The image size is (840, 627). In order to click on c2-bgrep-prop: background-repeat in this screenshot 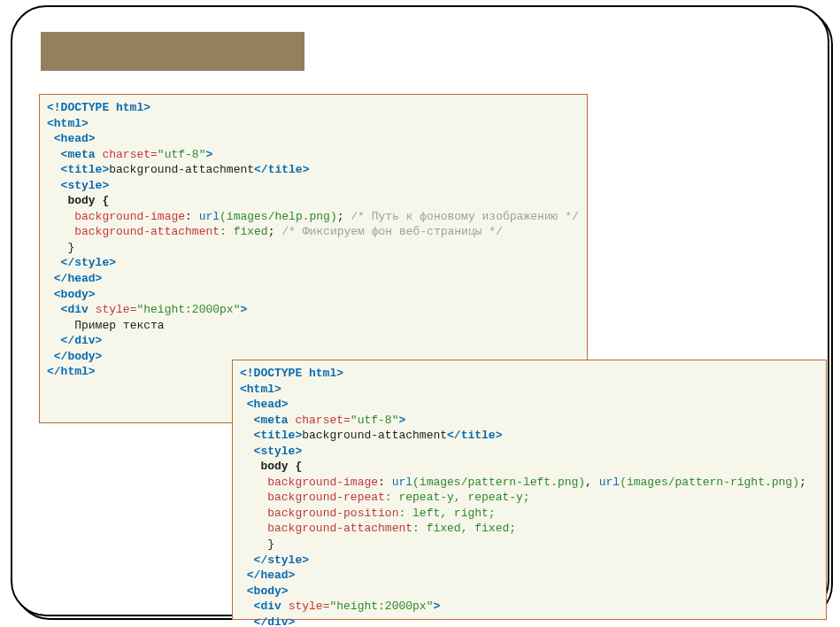, I will do `click(326, 498)`.